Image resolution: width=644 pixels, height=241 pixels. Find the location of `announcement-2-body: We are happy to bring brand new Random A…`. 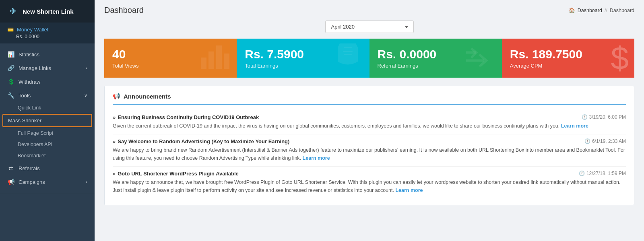

announcement-2-body: We are happy to bring brand new Random A… is located at coordinates (369, 154).